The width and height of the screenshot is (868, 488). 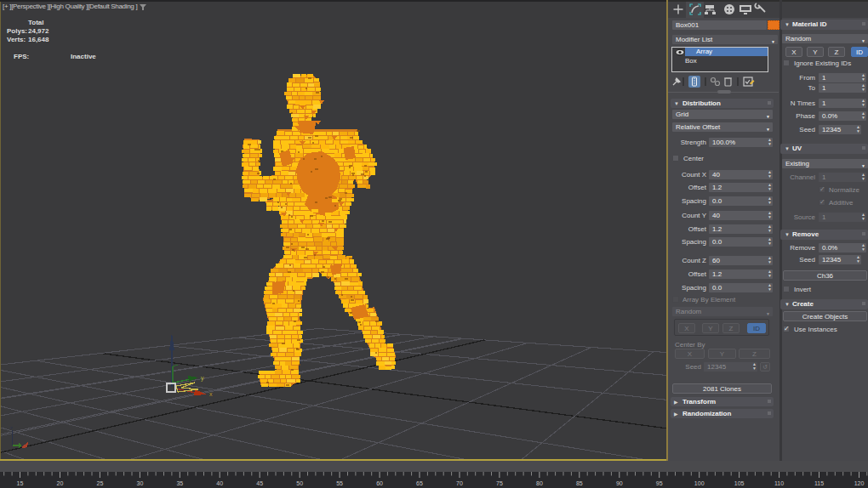 What do you see at coordinates (779, 483) in the screenshot?
I see `svg-text: 110` at bounding box center [779, 483].